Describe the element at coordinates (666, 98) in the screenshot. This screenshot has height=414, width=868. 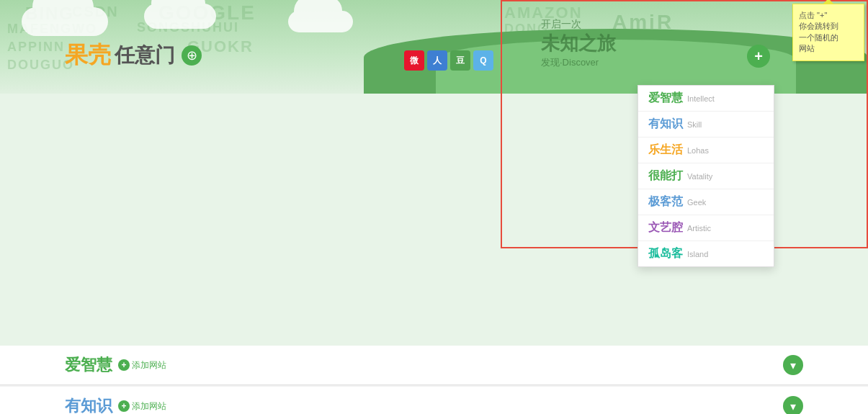
I see `cat-name-aizhi: 爱智慧` at that location.